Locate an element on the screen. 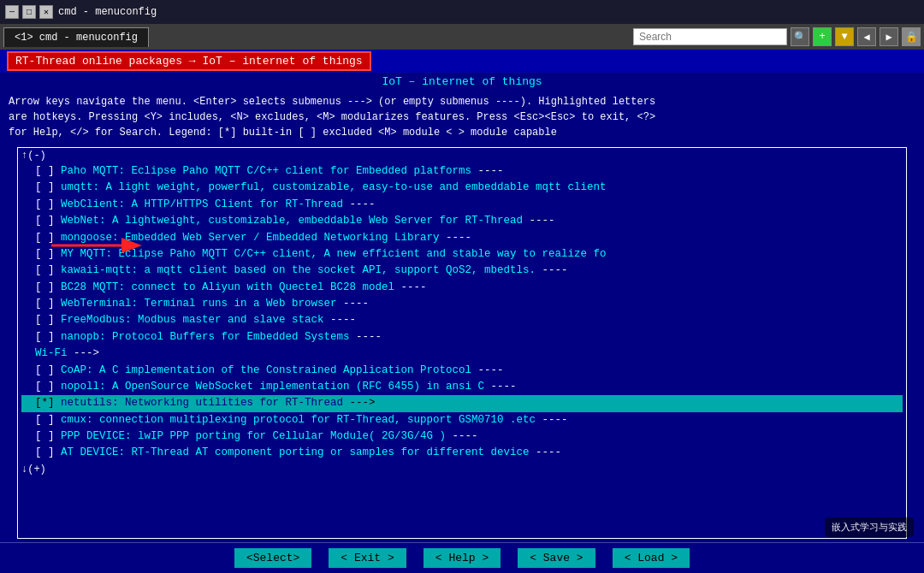 The height and width of the screenshot is (573, 924). bottom-btn-select: <Select> is located at coordinates (273, 558).